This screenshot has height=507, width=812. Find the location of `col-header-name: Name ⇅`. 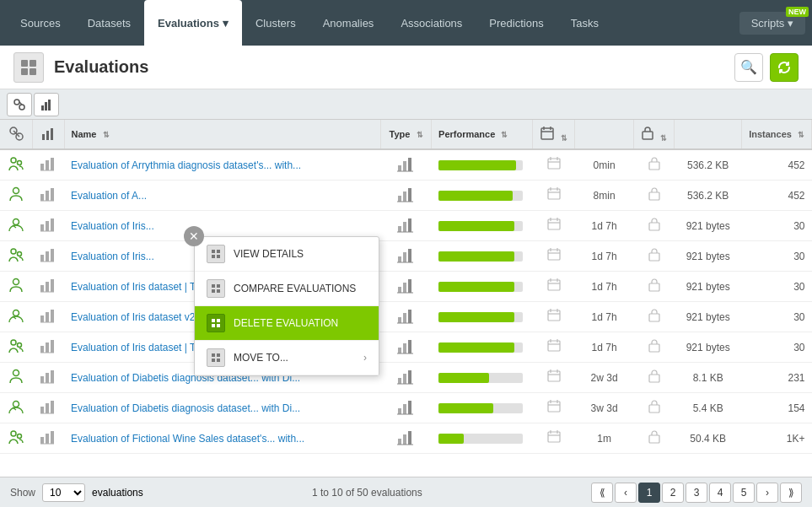

col-header-name: Name ⇅ is located at coordinates (223, 135).